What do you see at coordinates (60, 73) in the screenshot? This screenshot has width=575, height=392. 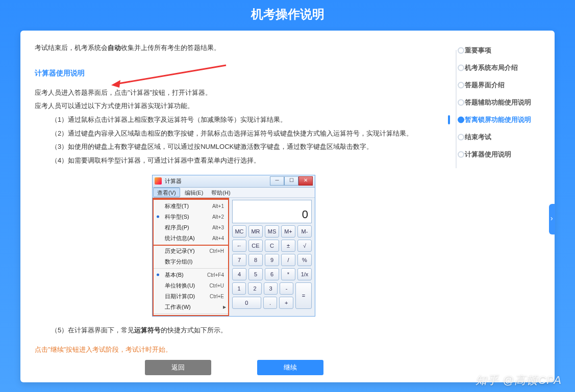 I see `section-title: 计算器使用说明` at bounding box center [60, 73].